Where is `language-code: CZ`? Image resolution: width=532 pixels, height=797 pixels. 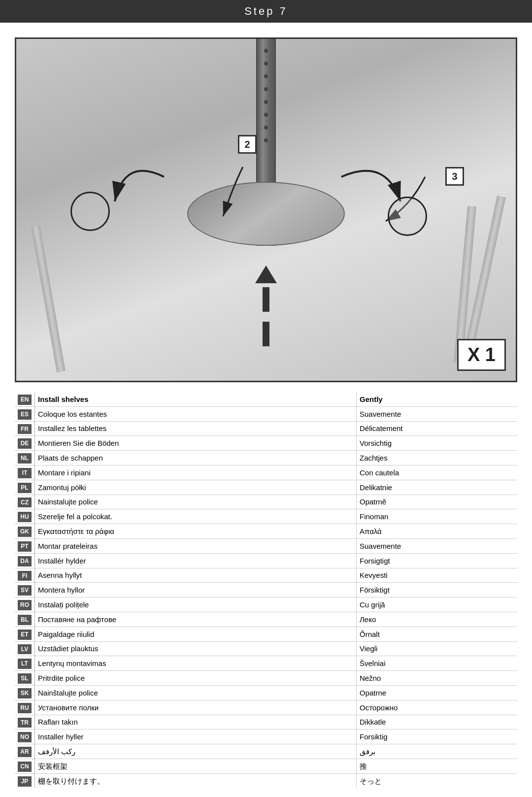 language-code: CZ is located at coordinates (25, 502).